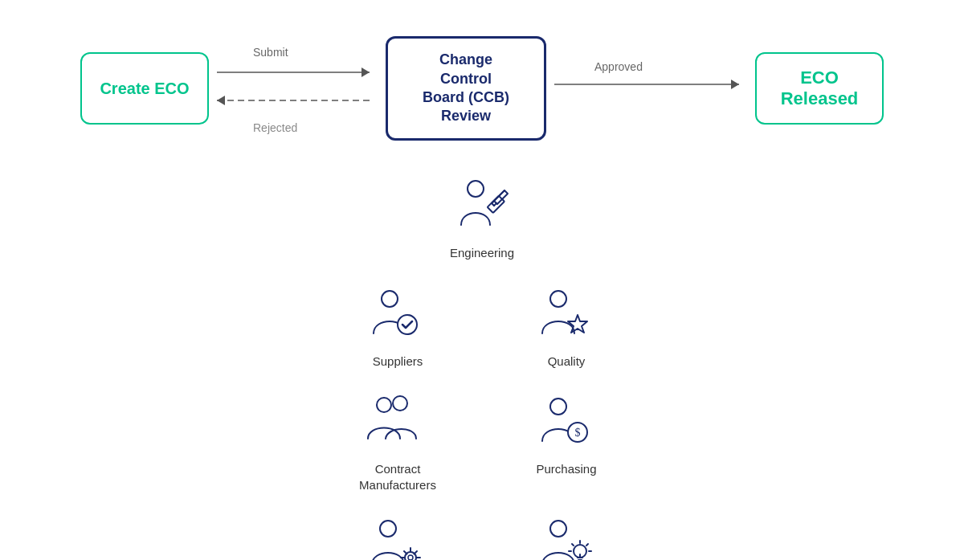 This screenshot has width=964, height=560. I want to click on manufacturing-icon, so click(398, 534).